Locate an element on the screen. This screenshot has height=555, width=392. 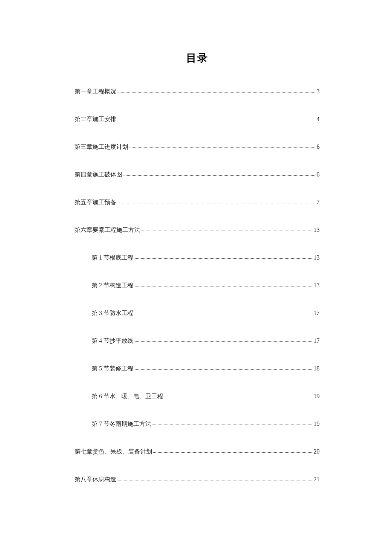
toc-entry: 第八章休息构造21 is located at coordinates (197, 480).